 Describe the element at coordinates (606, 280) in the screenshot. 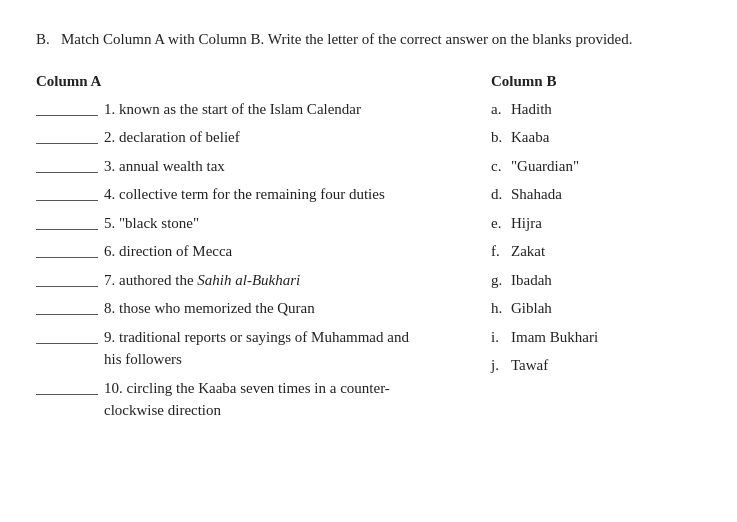

I see `b-text: Ibadah` at that location.